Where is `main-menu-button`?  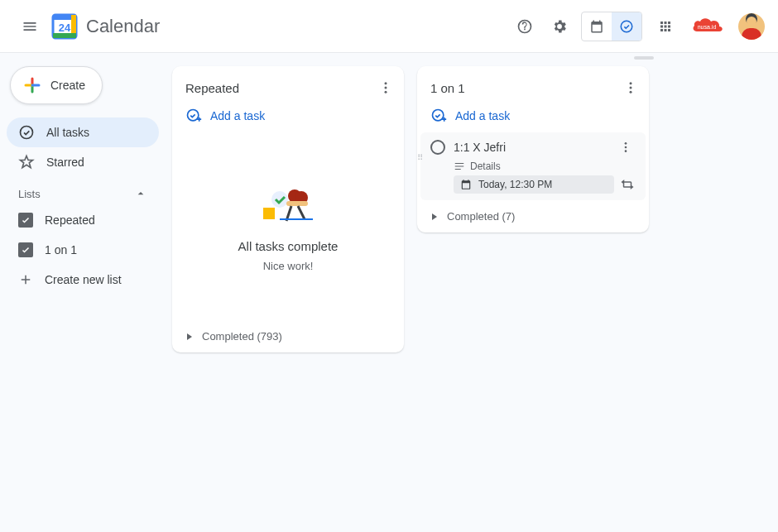 main-menu-button is located at coordinates (30, 26).